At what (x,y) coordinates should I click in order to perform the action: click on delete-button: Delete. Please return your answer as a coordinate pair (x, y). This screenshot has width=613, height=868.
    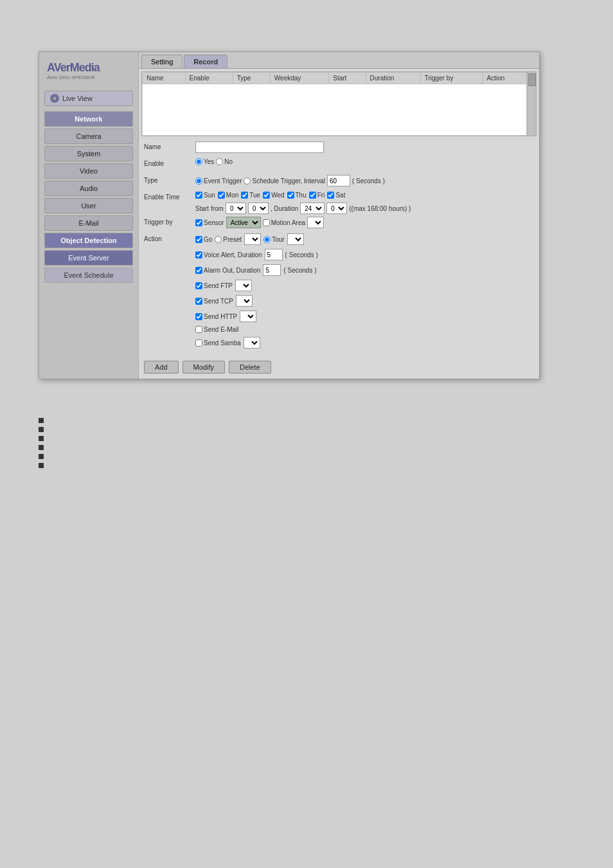
    Looking at the image, I should click on (250, 367).